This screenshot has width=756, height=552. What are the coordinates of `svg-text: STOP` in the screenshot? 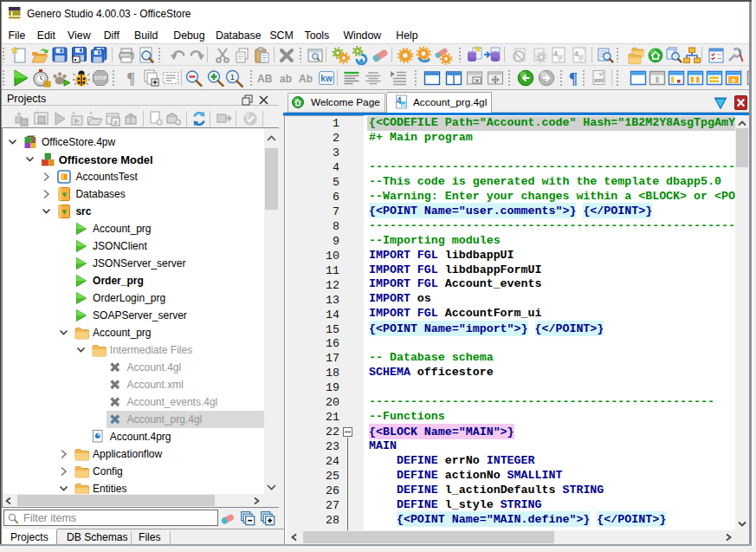 It's located at (100, 78).